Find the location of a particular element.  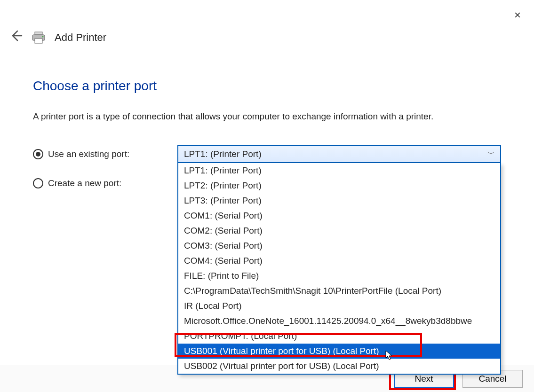

port-combobox: LPT1: (Printer Port) ﹀ is located at coordinates (339, 154).